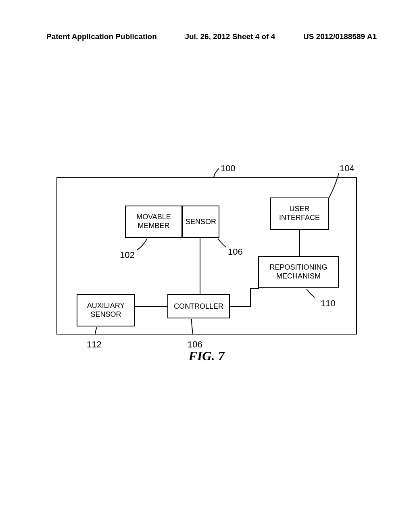 The width and height of the screenshot is (413, 532). Describe the element at coordinates (198, 306) in the screenshot. I see `controller-block: CONTROLLER` at that location.